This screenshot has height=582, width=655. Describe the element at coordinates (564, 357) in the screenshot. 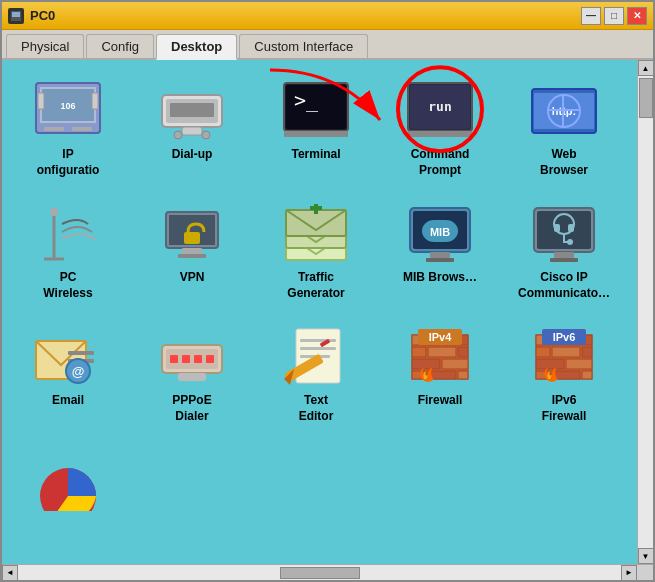

I see `ipv6-firewall-icon: IPv6` at that location.